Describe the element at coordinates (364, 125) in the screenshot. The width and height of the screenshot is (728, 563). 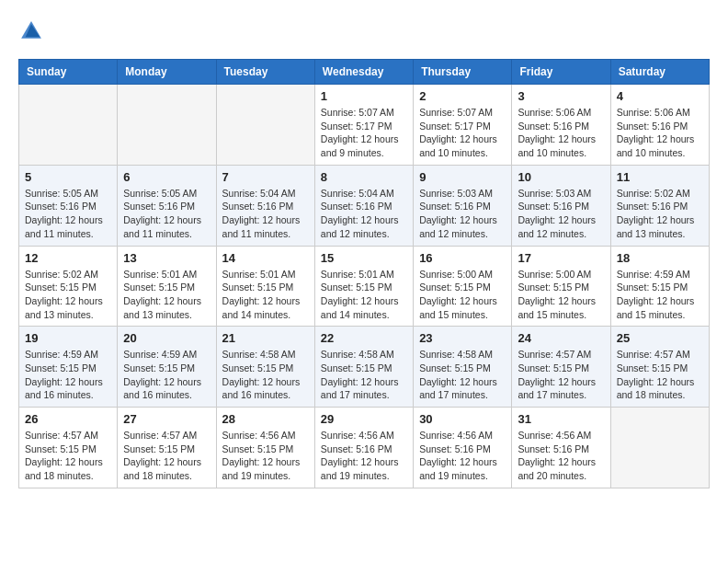
I see `calendar-cell: 1Sunrise: 5:07 AM Sunset: 5:17 PM Daylig…` at that location.